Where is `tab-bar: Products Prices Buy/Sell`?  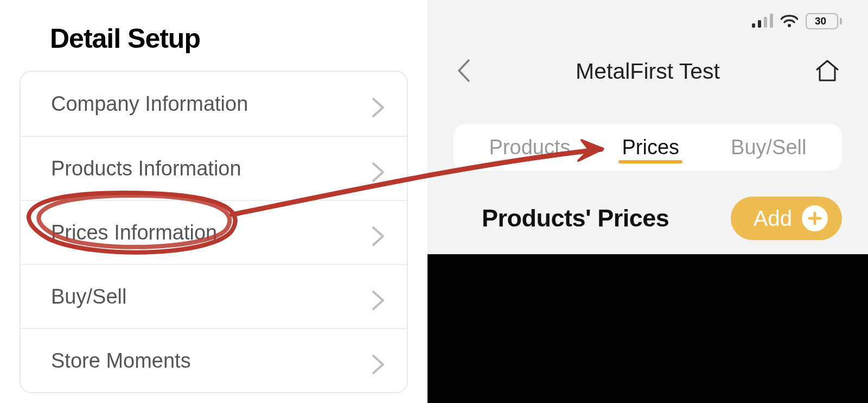 tab-bar: Products Prices Buy/Sell is located at coordinates (648, 147).